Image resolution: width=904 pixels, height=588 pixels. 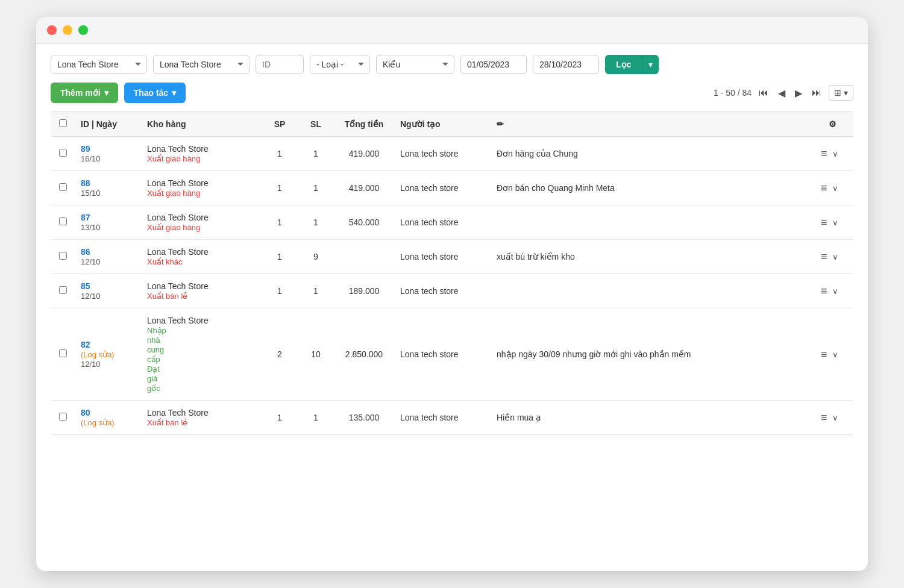 I want to click on row-id-link: 82, so click(x=86, y=345).